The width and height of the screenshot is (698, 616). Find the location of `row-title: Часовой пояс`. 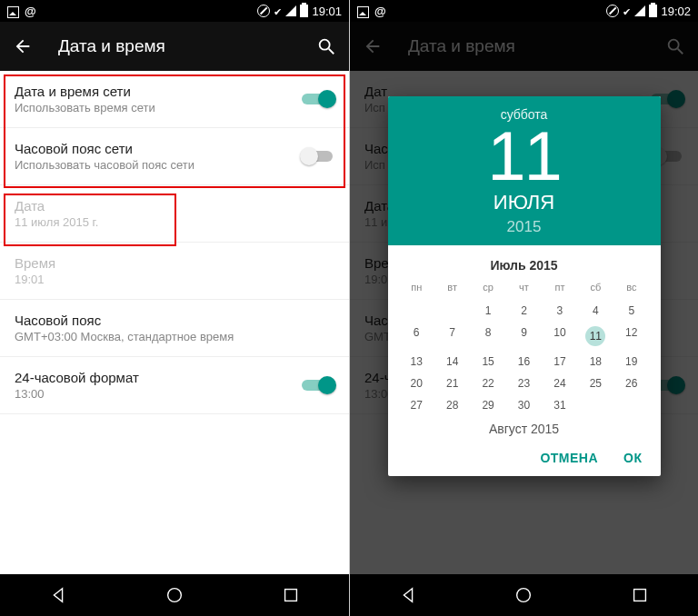

row-title: Часовой пояс is located at coordinates (174, 320).